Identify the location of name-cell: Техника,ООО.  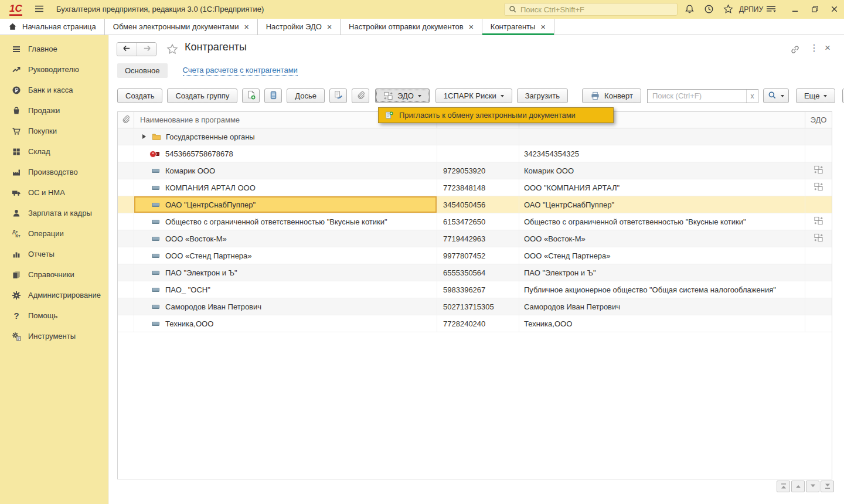
(286, 323).